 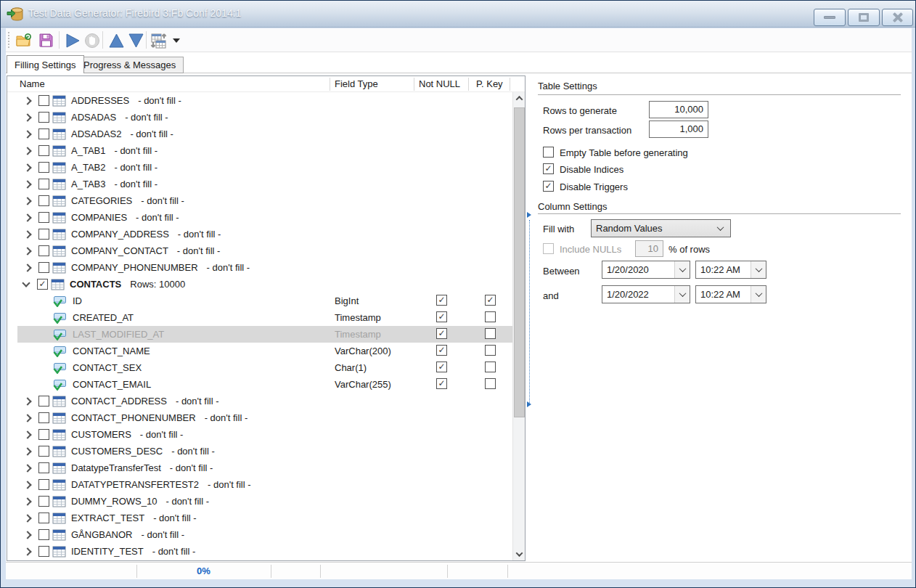 I want to click on include-nulls-checkbox, so click(x=549, y=248).